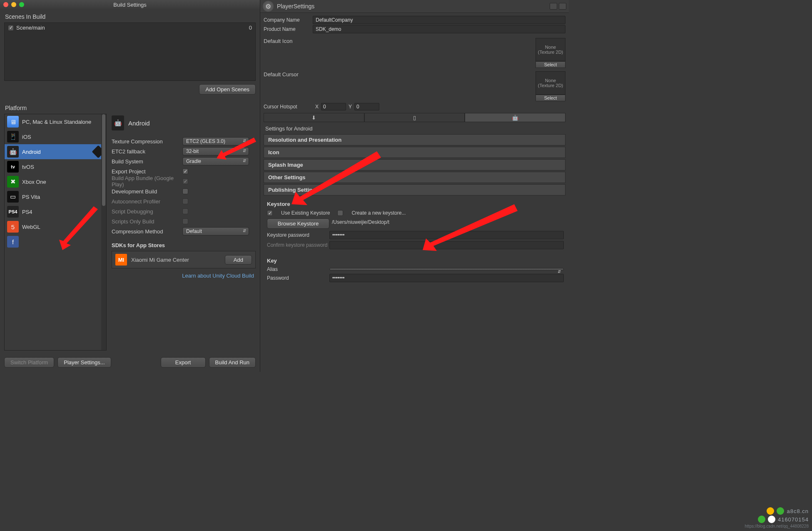 This screenshot has height=531, width=812. Describe the element at coordinates (13, 227) in the screenshot. I see `webgl-icon: 5` at that location.